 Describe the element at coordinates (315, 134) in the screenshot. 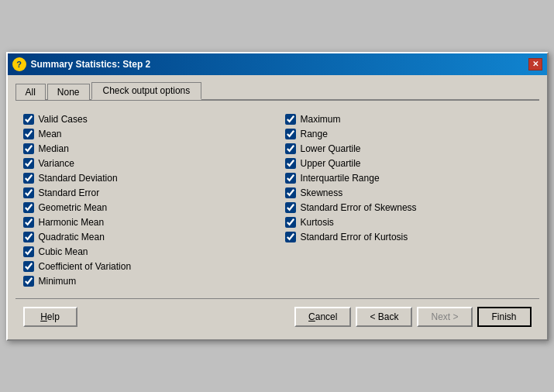

I see `label-range: Range` at that location.